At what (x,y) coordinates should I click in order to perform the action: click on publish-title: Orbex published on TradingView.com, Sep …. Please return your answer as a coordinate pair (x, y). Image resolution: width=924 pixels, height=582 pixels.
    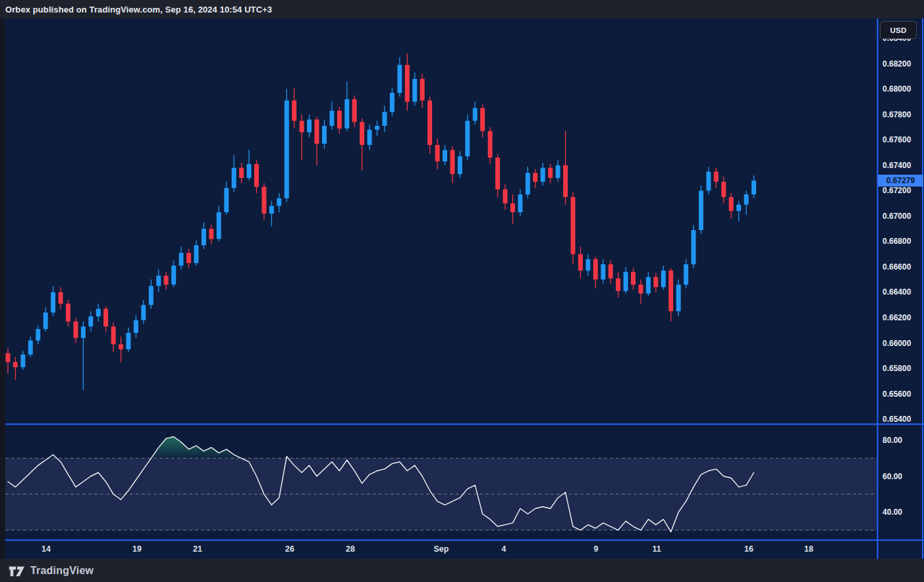
    Looking at the image, I should click on (136, 9).